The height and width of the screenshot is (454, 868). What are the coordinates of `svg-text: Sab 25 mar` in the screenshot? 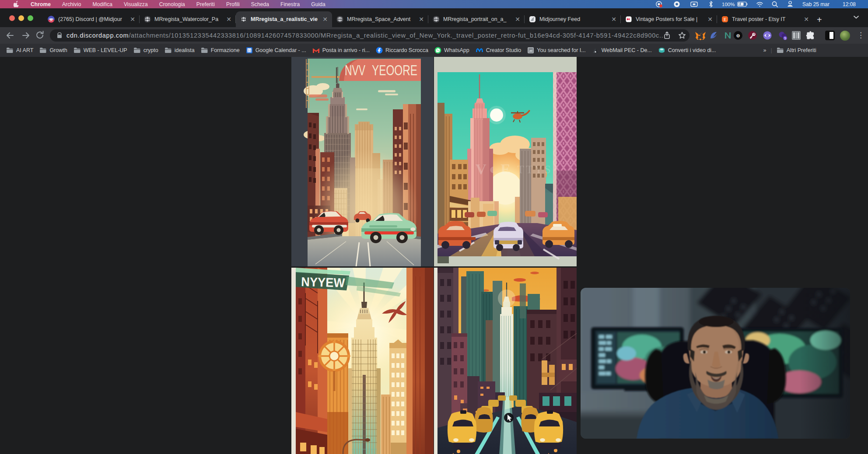 It's located at (816, 4).